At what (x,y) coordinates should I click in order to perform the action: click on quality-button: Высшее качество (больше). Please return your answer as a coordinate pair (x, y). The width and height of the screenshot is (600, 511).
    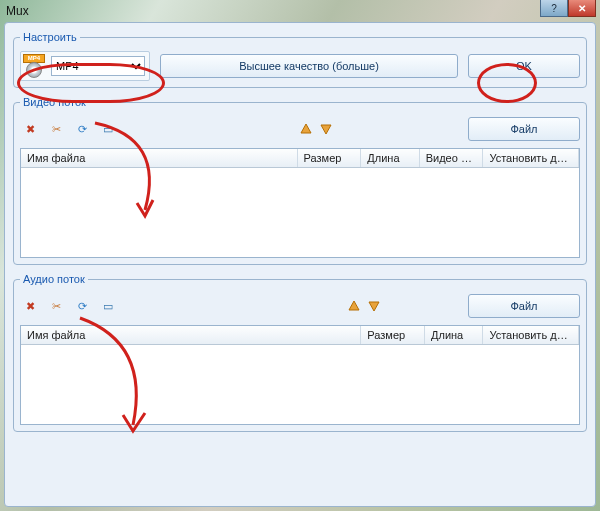
    Looking at the image, I should click on (309, 66).